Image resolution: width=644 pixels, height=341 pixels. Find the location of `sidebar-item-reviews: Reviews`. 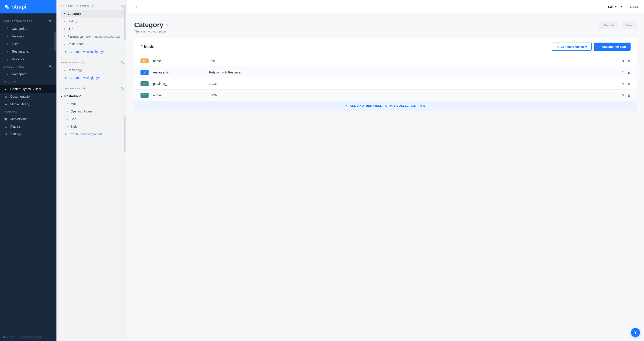

sidebar-item-reviews: Reviews is located at coordinates (28, 59).